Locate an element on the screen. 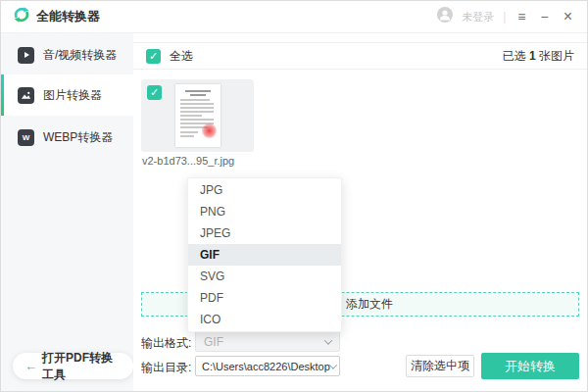 The image size is (588, 392). sidebar-item-webp: W WEBP转换器 is located at coordinates (67, 137).